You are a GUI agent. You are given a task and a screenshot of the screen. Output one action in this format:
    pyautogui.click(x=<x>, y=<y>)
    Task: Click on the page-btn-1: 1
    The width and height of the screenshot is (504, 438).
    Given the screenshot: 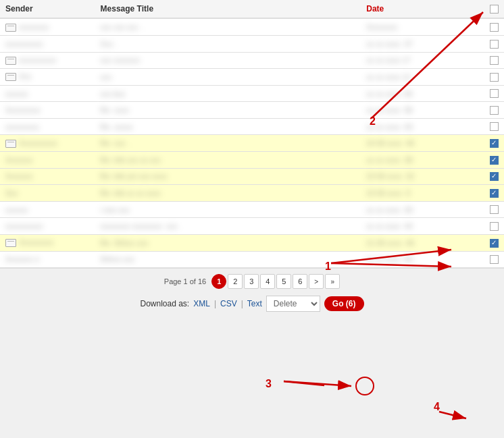 What is the action you would take?
    pyautogui.click(x=219, y=281)
    